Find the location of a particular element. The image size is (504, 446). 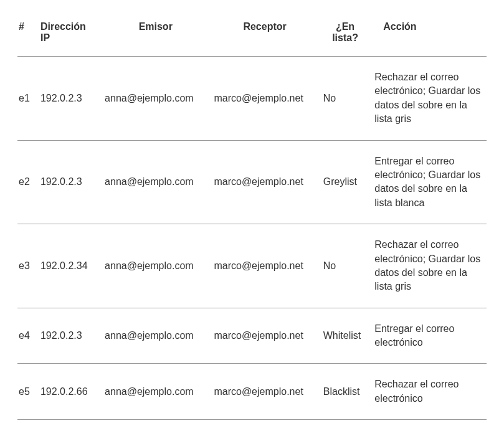

table-row: e5 192.0.2.66 anna@ejemplo.com marco@eje… is located at coordinates (252, 392).